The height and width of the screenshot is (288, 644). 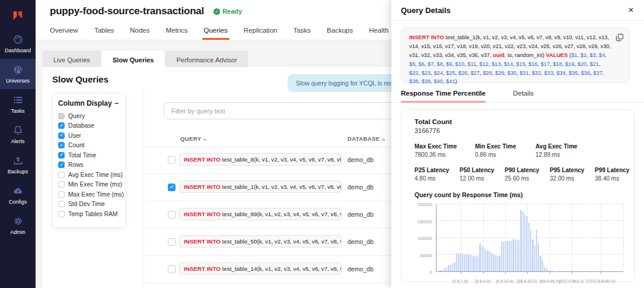 I want to click on tab-overview: Overview, so click(x=64, y=31).